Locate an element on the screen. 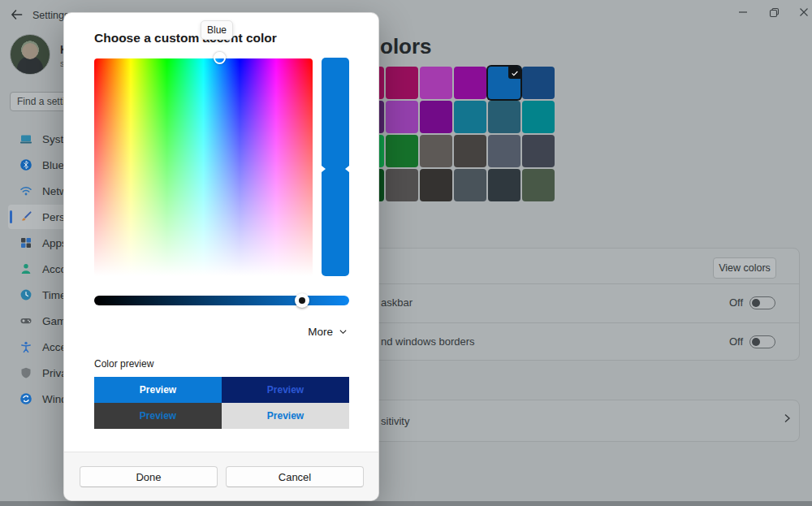 This screenshot has width=812, height=506. view-colors-button: View colors is located at coordinates (745, 268).